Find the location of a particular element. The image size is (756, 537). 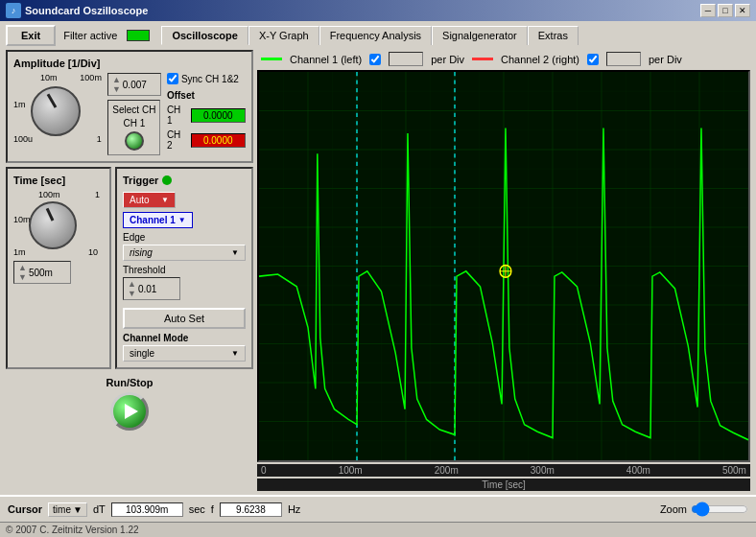

edge-dropdown: rising ▼ is located at coordinates (184, 253).